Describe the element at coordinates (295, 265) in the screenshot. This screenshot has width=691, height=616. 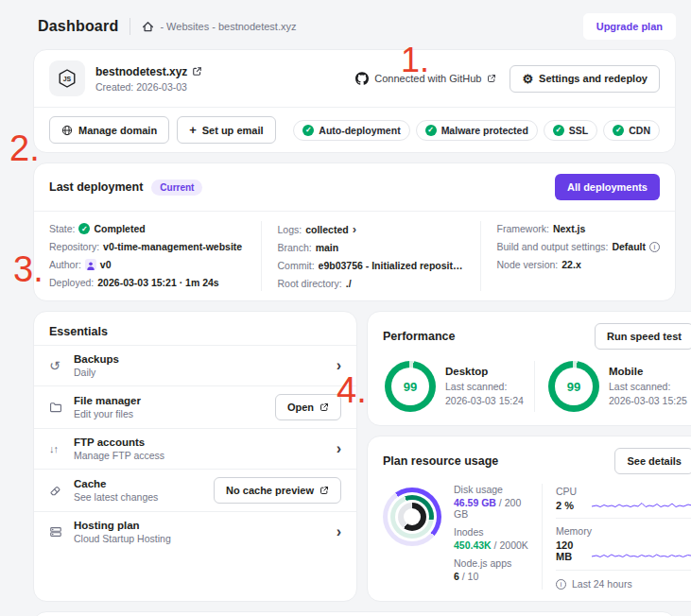
I see `commit-label: Commit:` at that location.